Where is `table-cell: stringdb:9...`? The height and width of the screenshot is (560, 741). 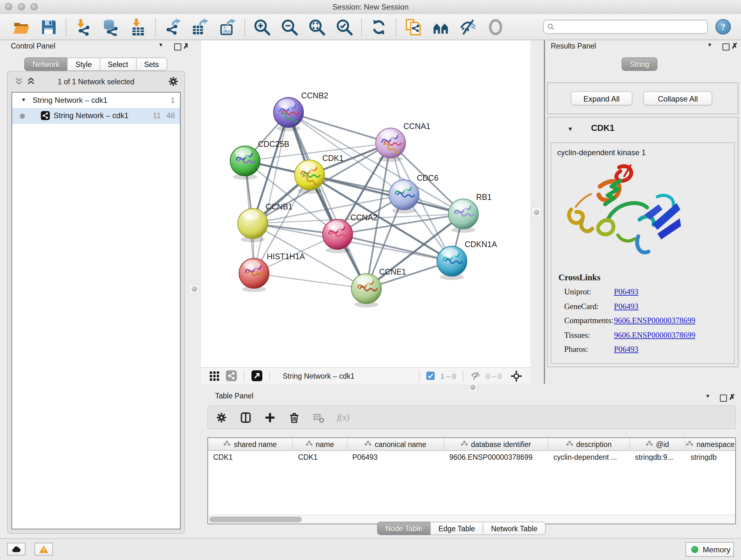 table-cell: stringdb:9... is located at coordinates (658, 457).